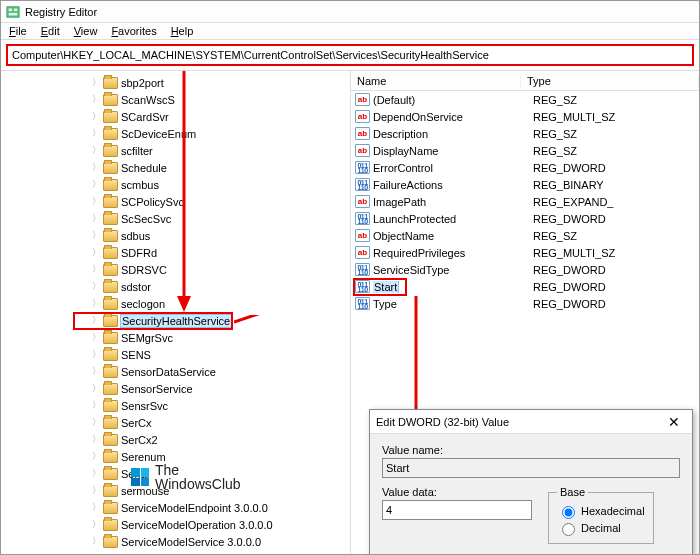 The height and width of the screenshot is (555, 700). What do you see at coordinates (176, 218) in the screenshot?
I see `tree-item-scsecsvc: 〉ScSecSvc` at bounding box center [176, 218].